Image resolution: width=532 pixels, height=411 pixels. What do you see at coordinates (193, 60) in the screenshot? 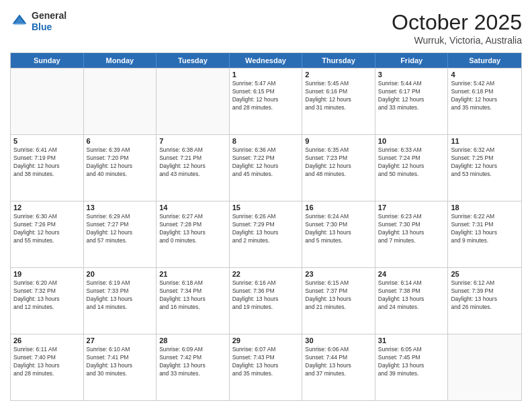
I see `weekday-header-tuesday: Tuesday` at bounding box center [193, 60].